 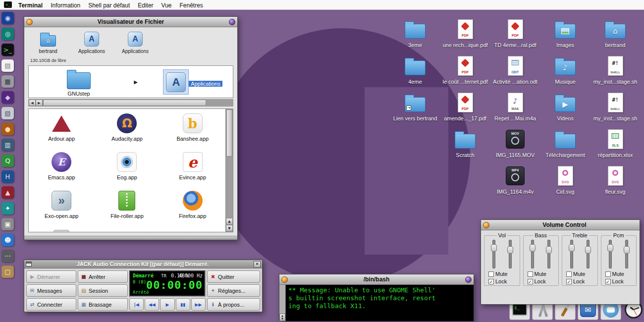 I want to click on files-folder-icon: ▢, so click(x=8, y=271).